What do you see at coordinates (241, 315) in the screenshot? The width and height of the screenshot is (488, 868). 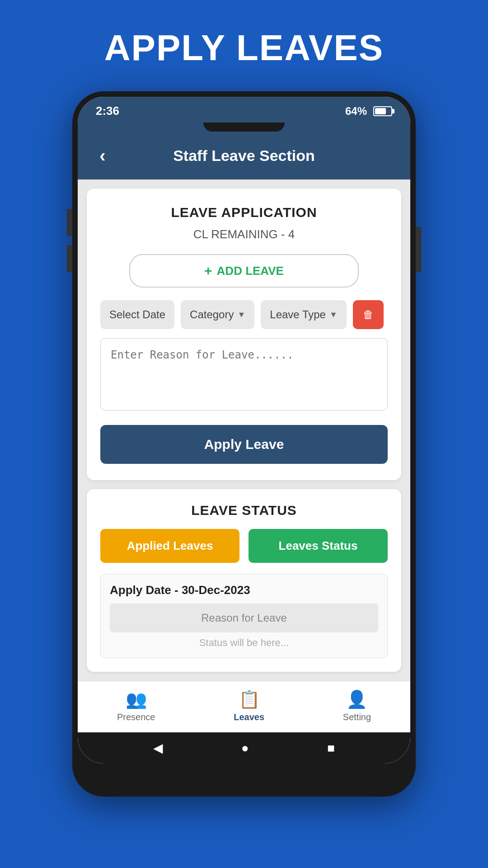 I see `category-chevron-icon: ▼` at bounding box center [241, 315].